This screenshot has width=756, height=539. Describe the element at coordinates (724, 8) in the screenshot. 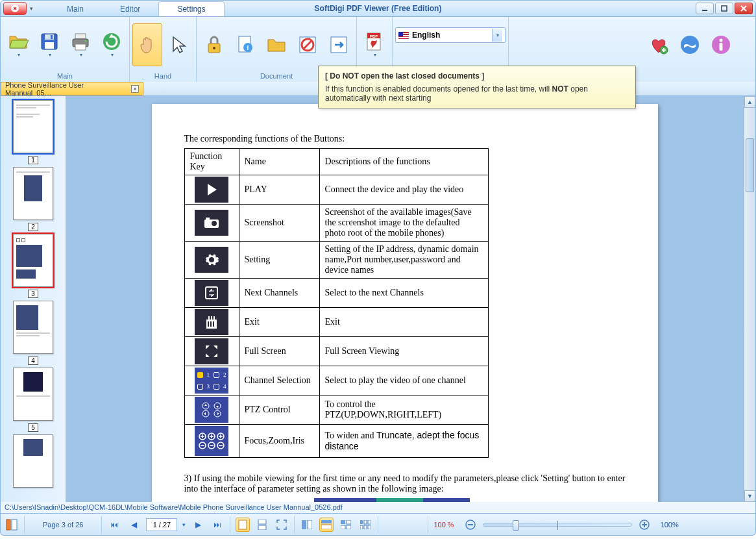

I see `maximize-button` at that location.